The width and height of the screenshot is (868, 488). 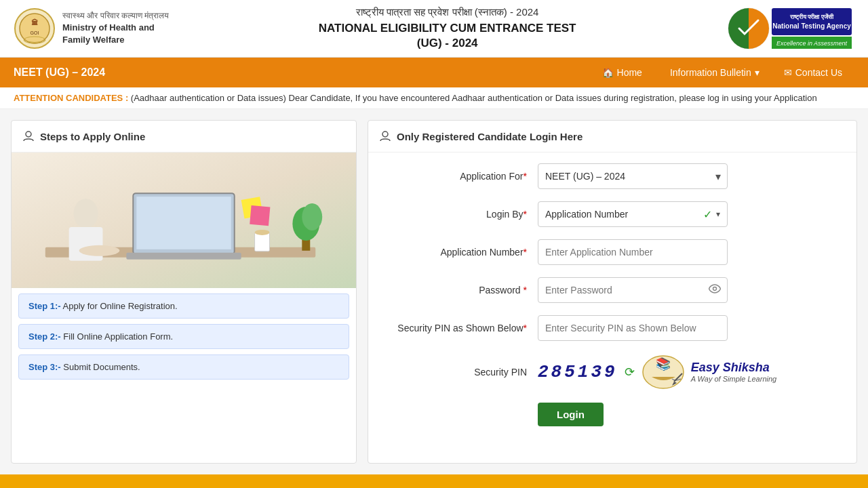 What do you see at coordinates (734, 367) in the screenshot?
I see `easy-shiksha-name: Easy Shiksha` at bounding box center [734, 367].